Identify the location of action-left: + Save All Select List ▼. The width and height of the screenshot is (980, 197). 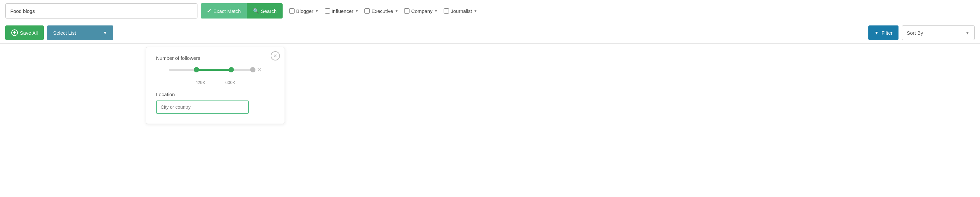
(59, 33).